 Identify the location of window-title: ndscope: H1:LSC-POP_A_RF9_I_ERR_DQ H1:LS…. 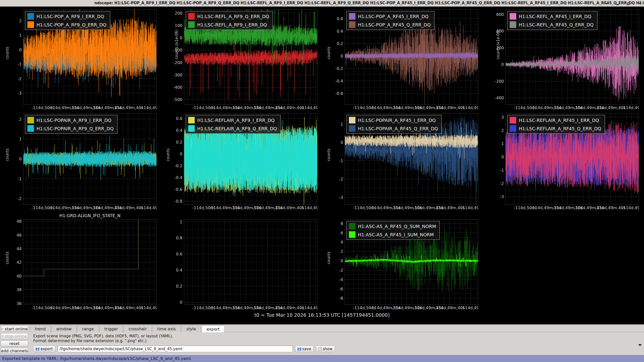
(369, 3).